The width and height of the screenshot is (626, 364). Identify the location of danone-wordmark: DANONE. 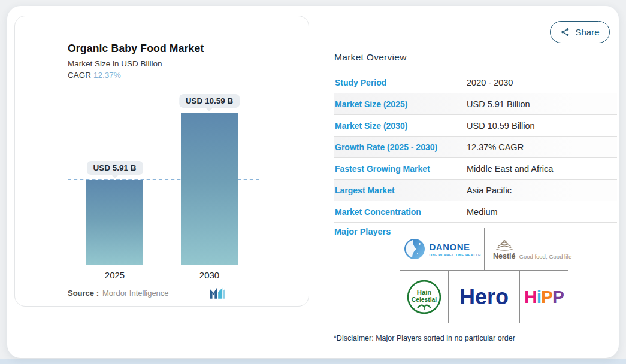
(455, 247).